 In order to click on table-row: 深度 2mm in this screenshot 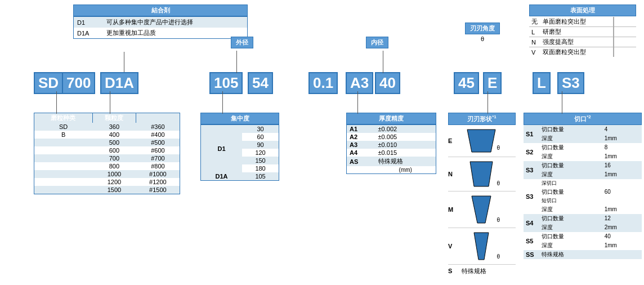, I will do `click(583, 228)`.